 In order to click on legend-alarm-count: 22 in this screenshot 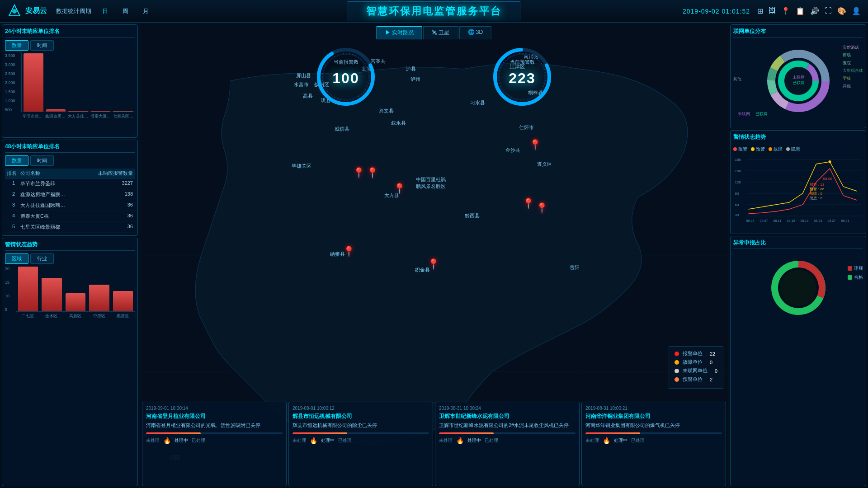, I will do `click(712, 354)`.